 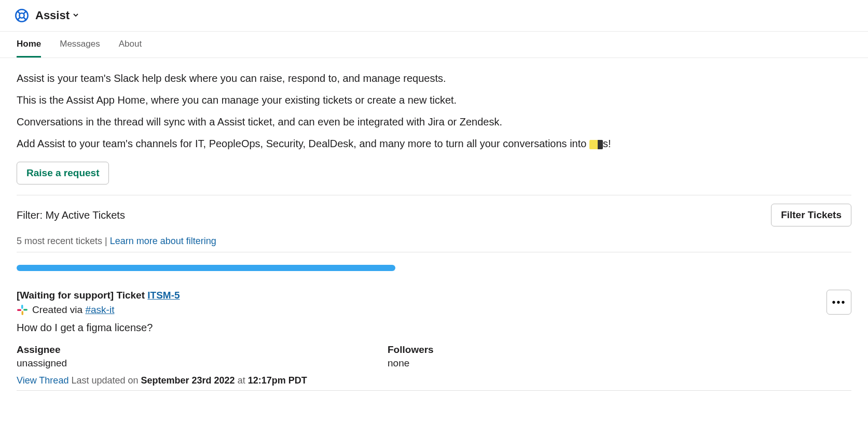 I want to click on updated-time: 12:17pm PDT, so click(x=278, y=380).